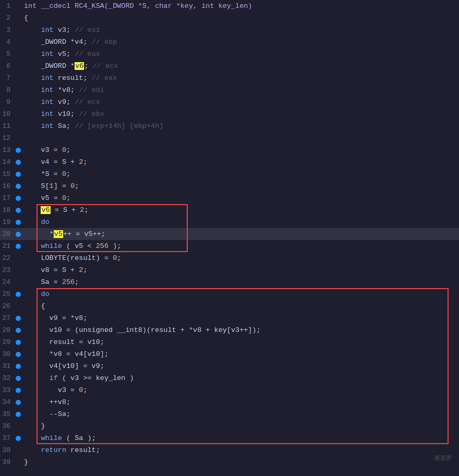  Describe the element at coordinates (71, 258) in the screenshot. I see `code-text: LOBYTE(result) = 0;` at that location.